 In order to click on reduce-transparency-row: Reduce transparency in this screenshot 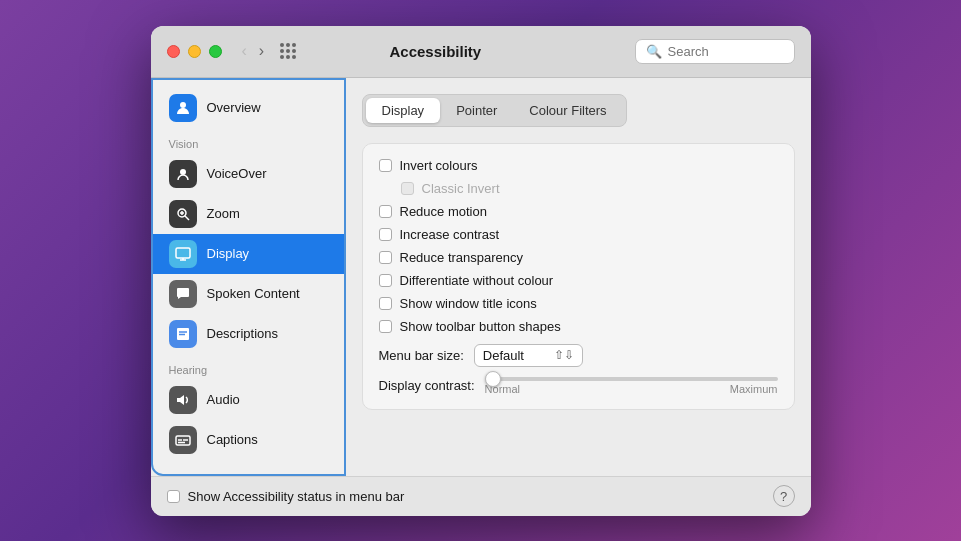, I will do `click(578, 258)`.